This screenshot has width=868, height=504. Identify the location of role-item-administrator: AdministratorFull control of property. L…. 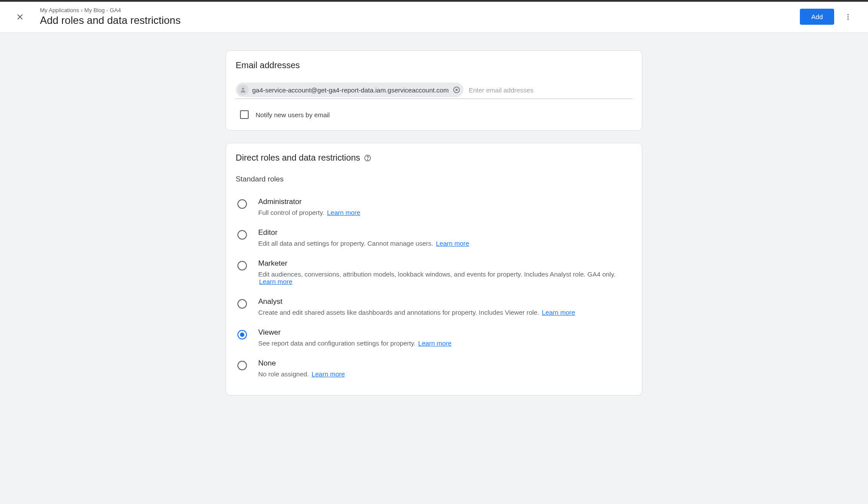
(434, 207).